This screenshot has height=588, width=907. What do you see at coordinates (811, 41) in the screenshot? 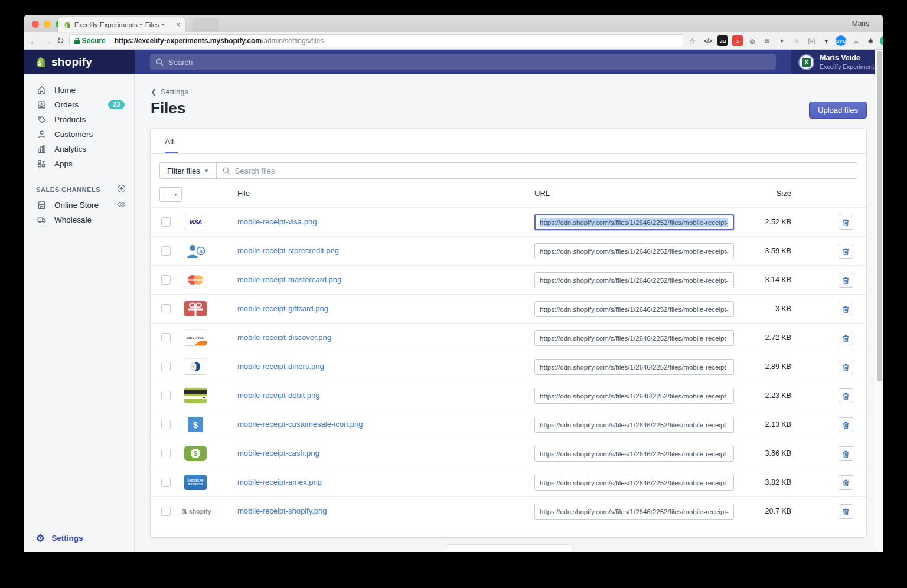
I see `ext-equals-icon: (=)` at bounding box center [811, 41].